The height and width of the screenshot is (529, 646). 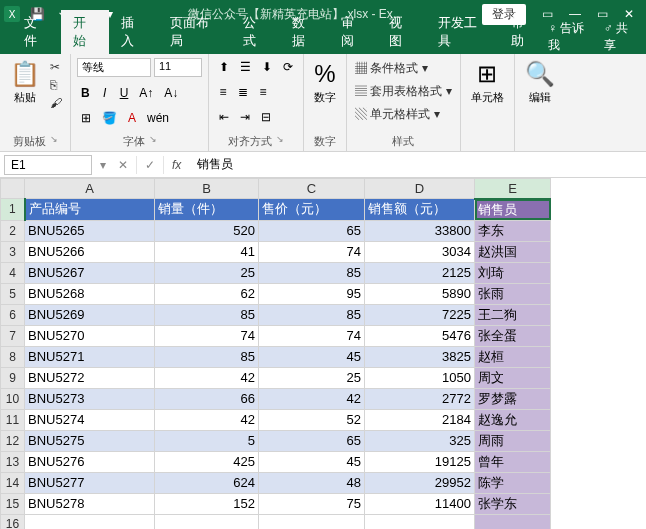 What do you see at coordinates (13, 314) in the screenshot?
I see `row-header: 6` at bounding box center [13, 314].